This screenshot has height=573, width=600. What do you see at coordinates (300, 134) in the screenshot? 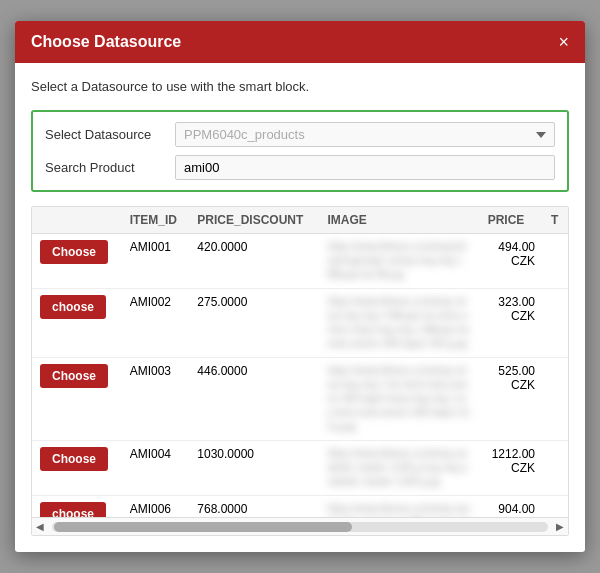
I see `datasource-row: Select Datasource PPM6040c_products` at bounding box center [300, 134].